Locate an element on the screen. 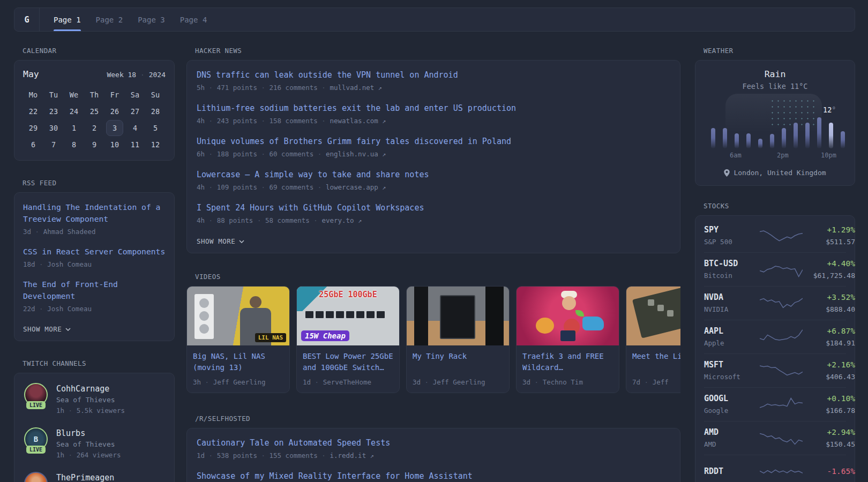 This screenshot has width=868, height=482. weather-time-axis: 6am 2pm 10pm is located at coordinates (775, 156).